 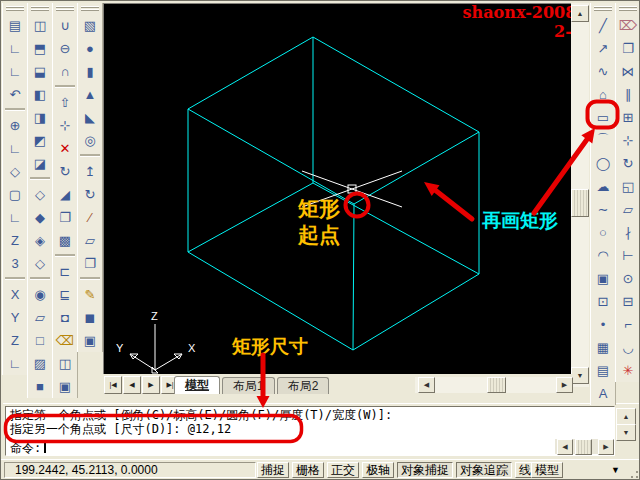 I want to click on view-left-icon: ◧, so click(x=40, y=94).